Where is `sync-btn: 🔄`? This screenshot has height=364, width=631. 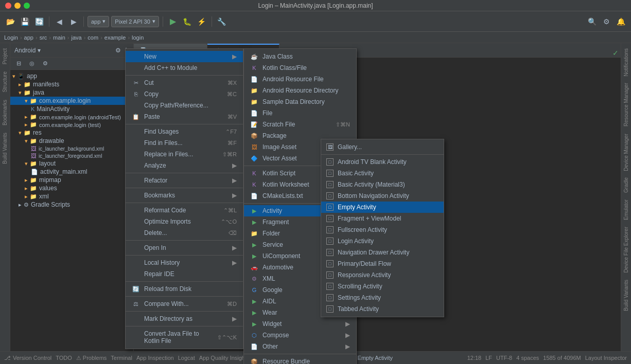
sync-btn: 🔄 is located at coordinates (39, 22).